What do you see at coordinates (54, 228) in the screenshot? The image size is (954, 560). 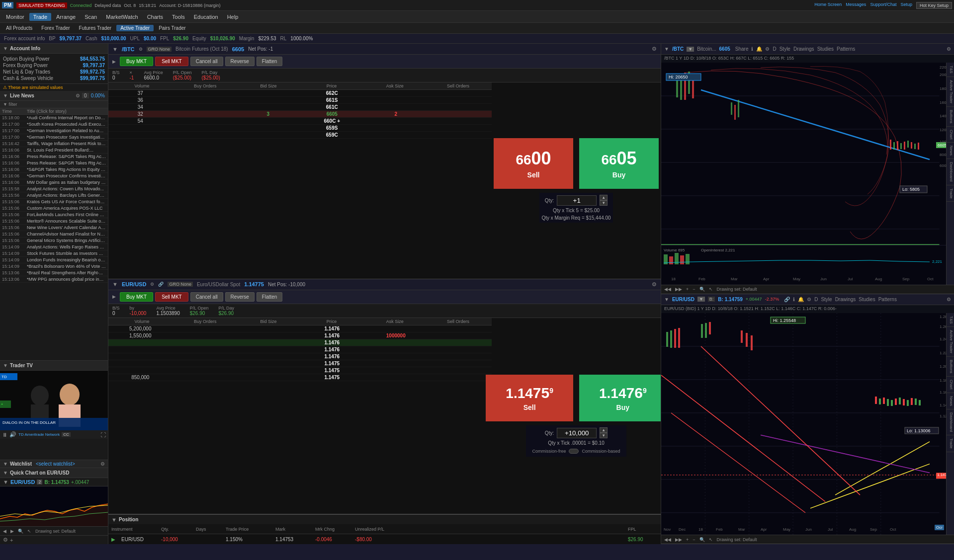 I see `news-row: 15:15:06New Wine Lovers' Advent Calendar…` at bounding box center [54, 228].